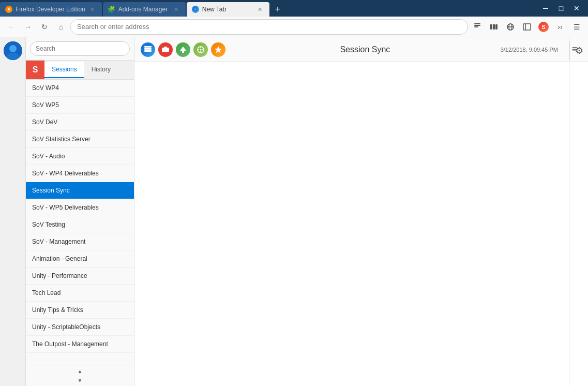  I want to click on session-list: SoV WP4 SoV WP5 SoV DeV SoV Statistics S…, so click(80, 222).